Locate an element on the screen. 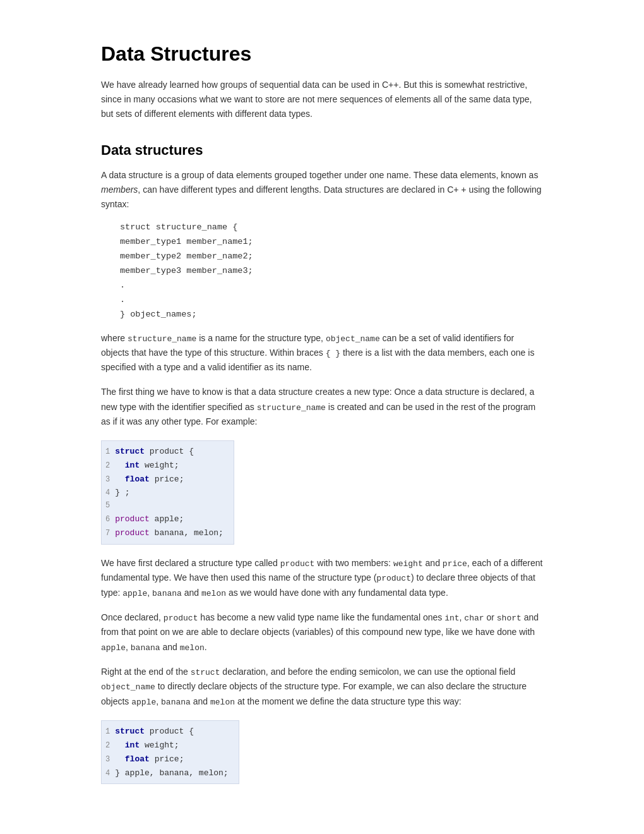  ic-banana1: banana is located at coordinates (167, 594).